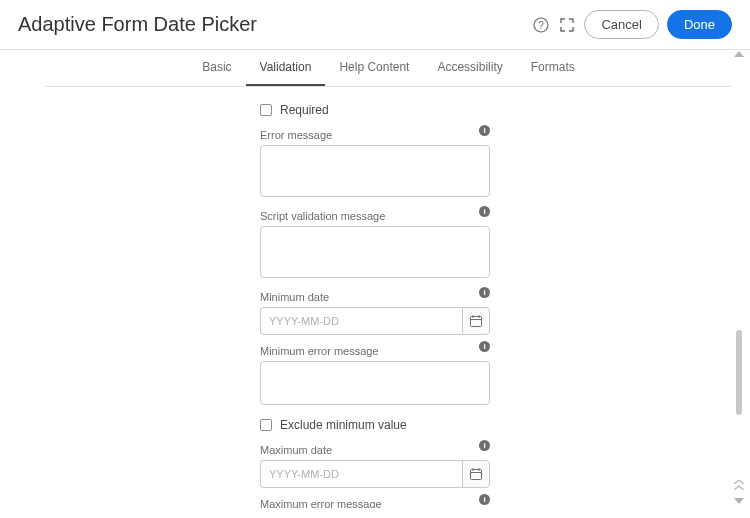 The height and width of the screenshot is (518, 750). What do you see at coordinates (375, 313) in the screenshot?
I see `minimum-date-field: Minimum date i` at bounding box center [375, 313].